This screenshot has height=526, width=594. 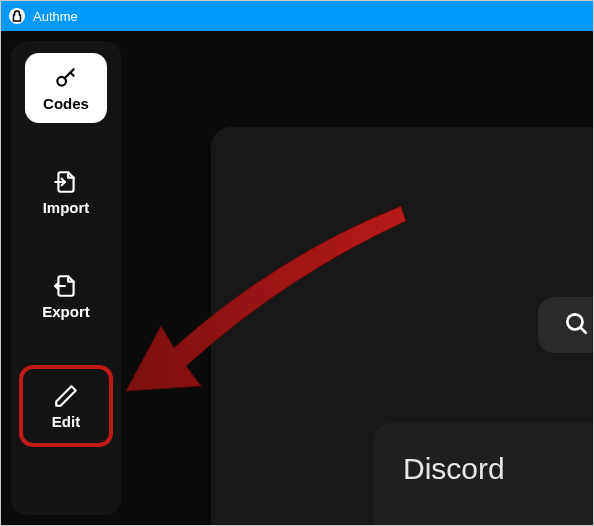 I want to click on export-icon, so click(x=66, y=286).